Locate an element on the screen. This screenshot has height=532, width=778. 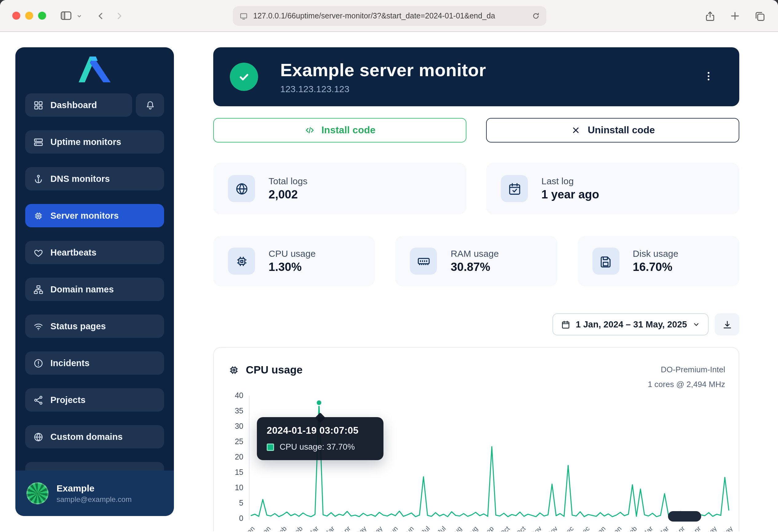
share-icon is located at coordinates (710, 16).